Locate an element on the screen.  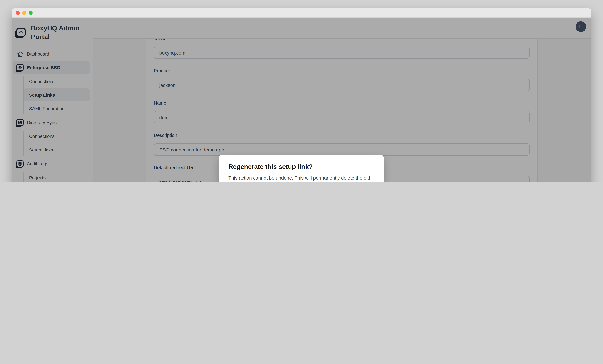
zoom-window-button is located at coordinates (31, 13).